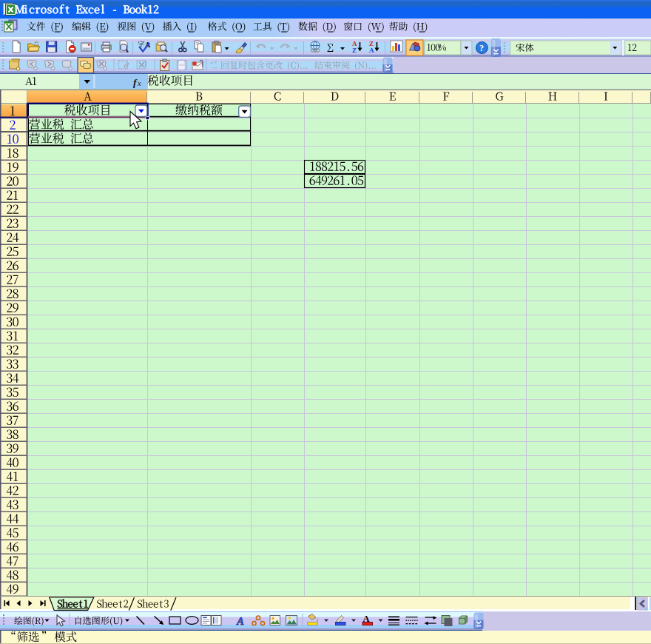  Describe the element at coordinates (139, 83) in the screenshot. I see `svg-text: x` at that location.